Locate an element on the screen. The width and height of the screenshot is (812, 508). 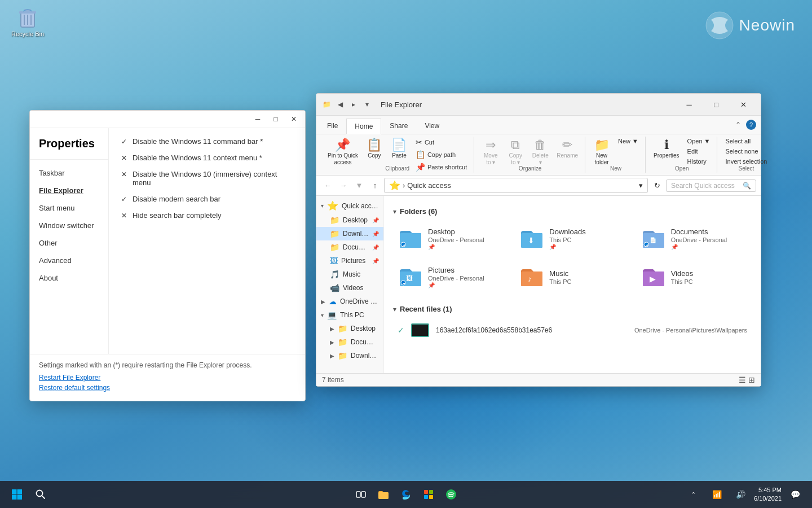
explorer-close-button: ✕ is located at coordinates (743, 104).